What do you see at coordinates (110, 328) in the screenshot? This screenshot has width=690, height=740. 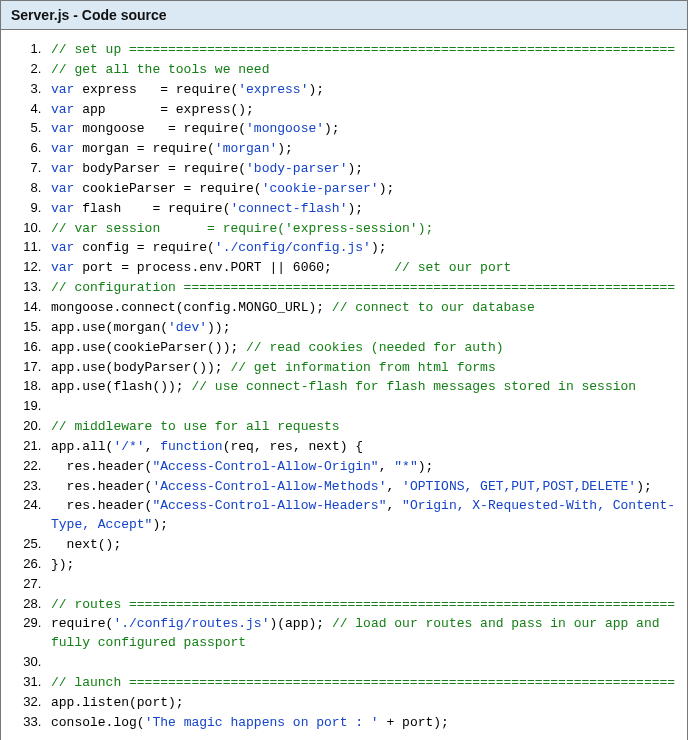 I see `code-token: app.use(morgan(` at bounding box center [110, 328].